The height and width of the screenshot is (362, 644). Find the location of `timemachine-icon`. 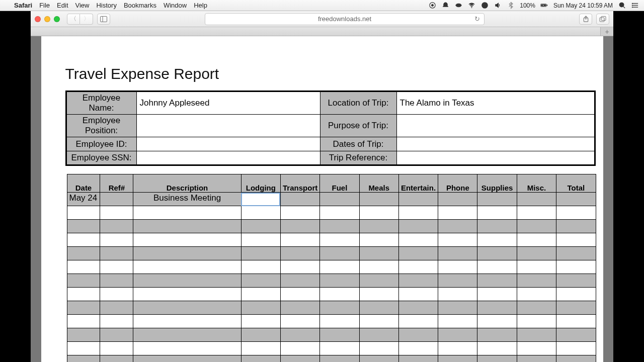

timemachine-icon is located at coordinates (485, 6).